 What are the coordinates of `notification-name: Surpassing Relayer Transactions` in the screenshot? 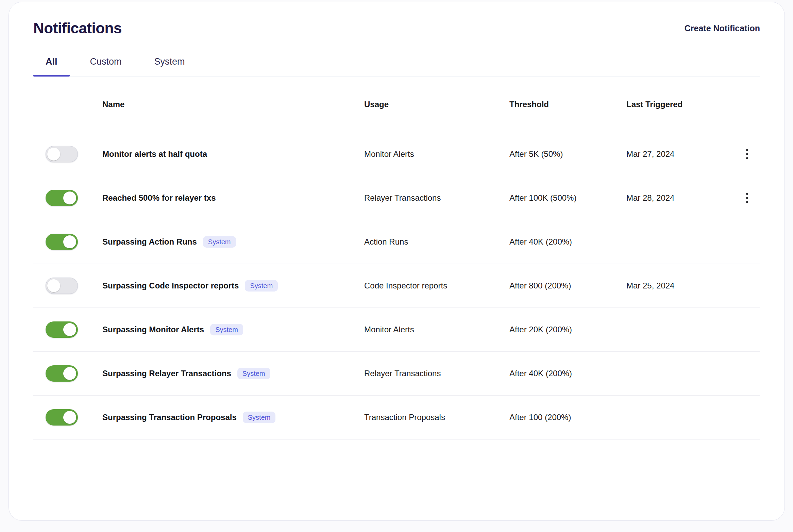 It's located at (167, 373).